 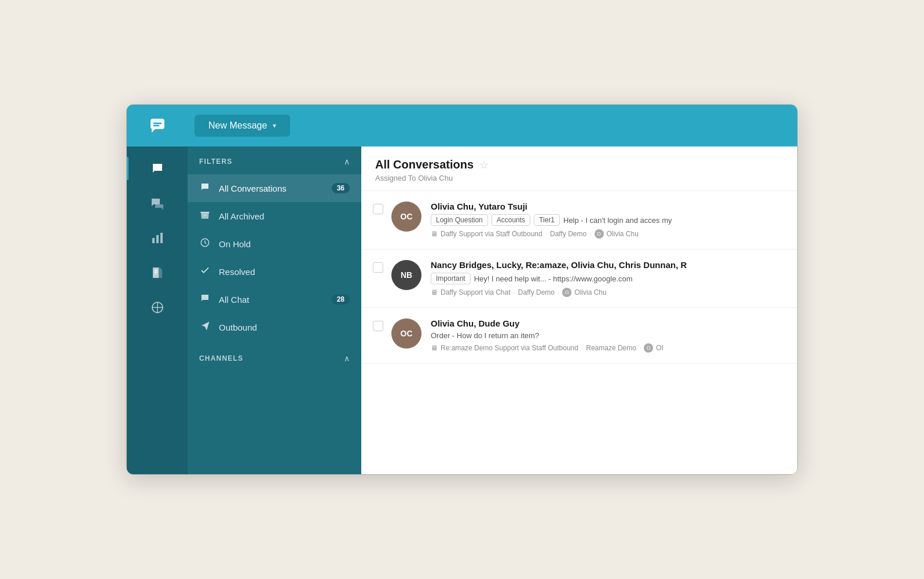 What do you see at coordinates (284, 272) in the screenshot?
I see `filter-label-resolved: Resolved` at bounding box center [284, 272].